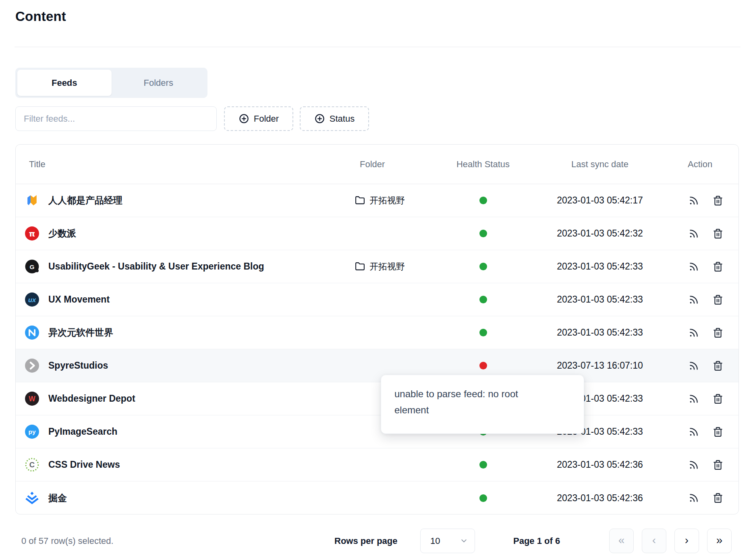 This screenshot has width=755, height=560. I want to click on table-row: 掘金 2023-01-03 05:42:36, so click(377, 498).